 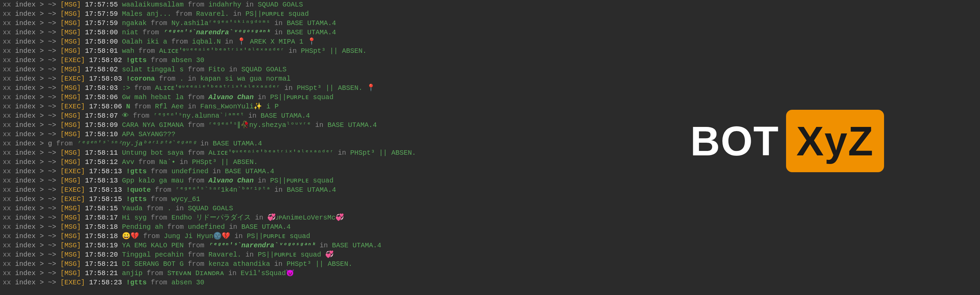 What do you see at coordinates (490, 79) in the screenshot?
I see `log-line: xx index > ~> [EXEC] 17:58:03 !corona fr…` at bounding box center [490, 79].